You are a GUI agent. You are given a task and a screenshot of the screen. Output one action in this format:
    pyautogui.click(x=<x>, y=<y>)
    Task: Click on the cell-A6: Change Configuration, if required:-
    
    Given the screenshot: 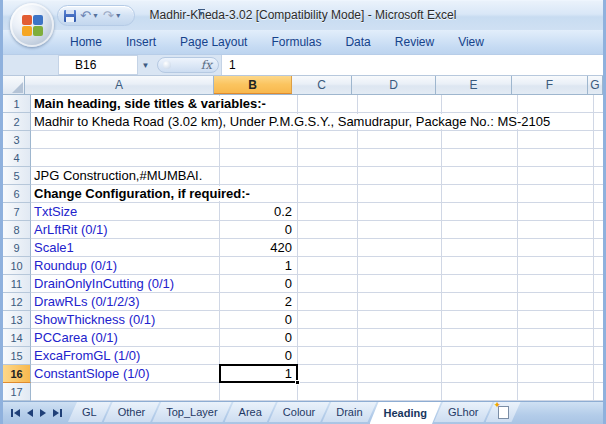 What is the action you would take?
    pyautogui.click(x=126, y=194)
    